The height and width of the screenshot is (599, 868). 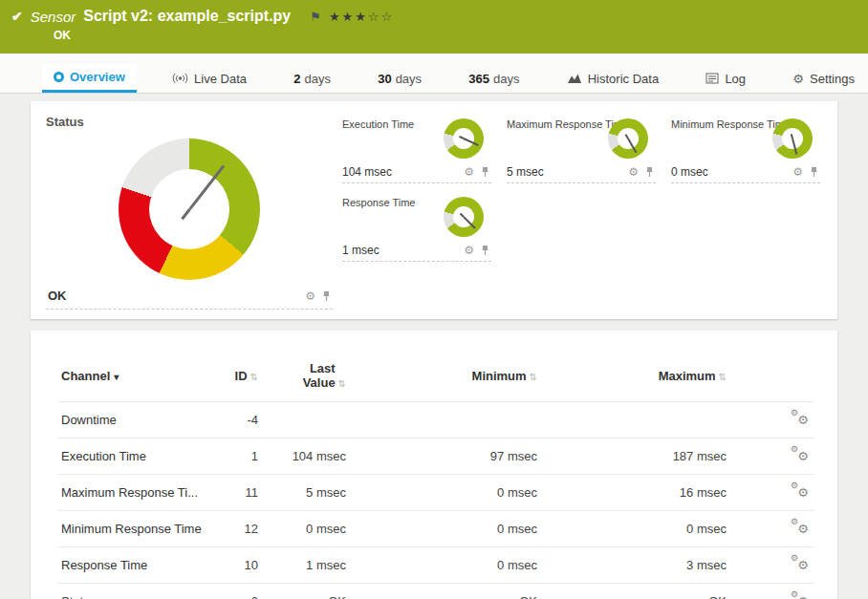 What do you see at coordinates (306, 591) in the screenshot?
I see `channel-last-value: OK` at bounding box center [306, 591].